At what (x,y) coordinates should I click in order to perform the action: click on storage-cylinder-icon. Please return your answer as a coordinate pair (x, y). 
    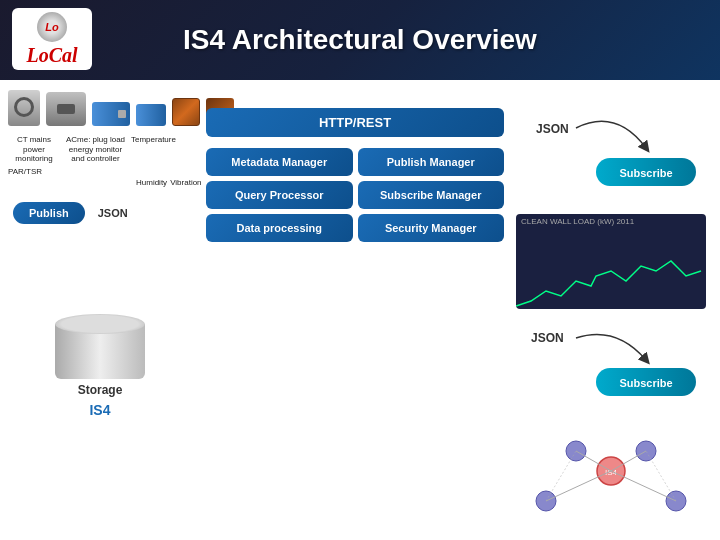
    Looking at the image, I should click on (100, 346).